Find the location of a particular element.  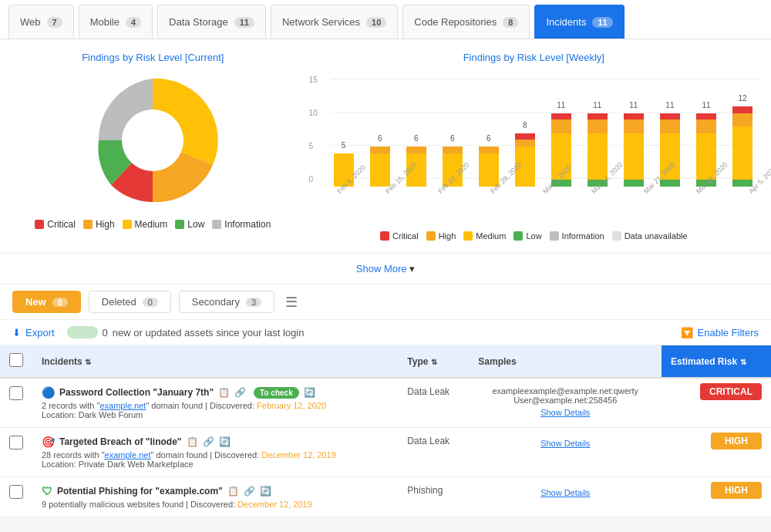

risk-badge: CRITICAL is located at coordinates (731, 392).